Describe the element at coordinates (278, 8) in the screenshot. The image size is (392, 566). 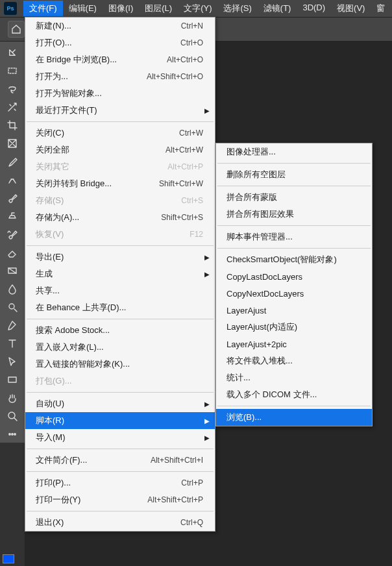
I see `menu-6: 滤镜(T)` at that location.